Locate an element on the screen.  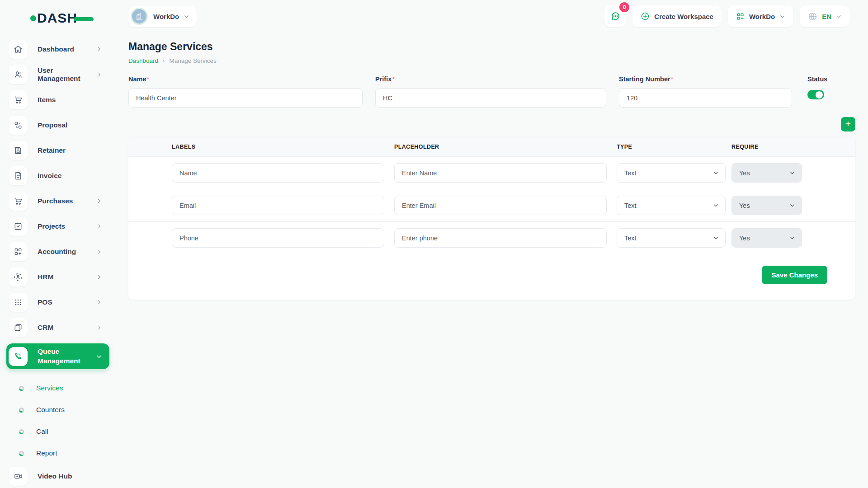
cart-icon is located at coordinates (18, 201).